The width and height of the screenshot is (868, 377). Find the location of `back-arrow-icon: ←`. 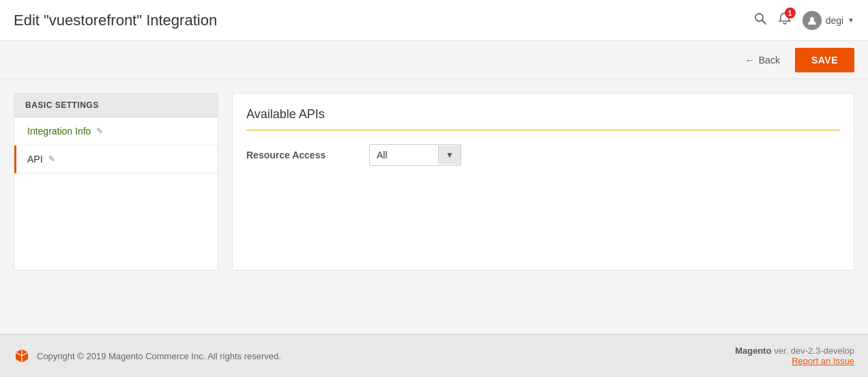

back-arrow-icon: ← is located at coordinates (750, 60).